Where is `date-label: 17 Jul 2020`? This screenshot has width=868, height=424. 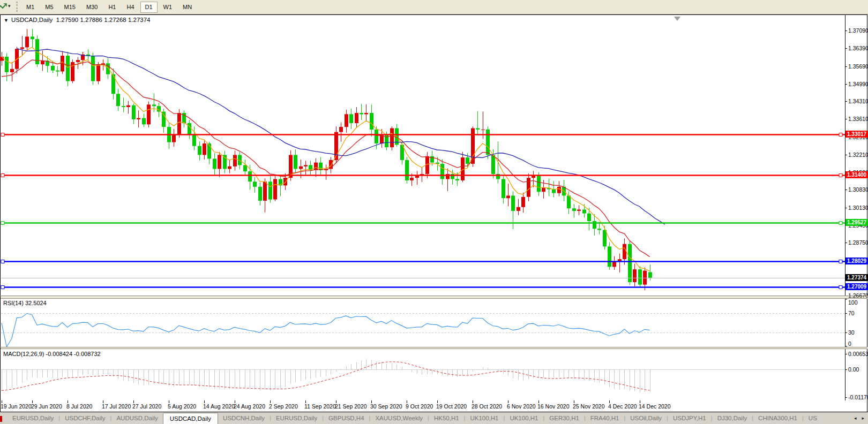 date-label: 17 Jul 2020 is located at coordinates (116, 406).